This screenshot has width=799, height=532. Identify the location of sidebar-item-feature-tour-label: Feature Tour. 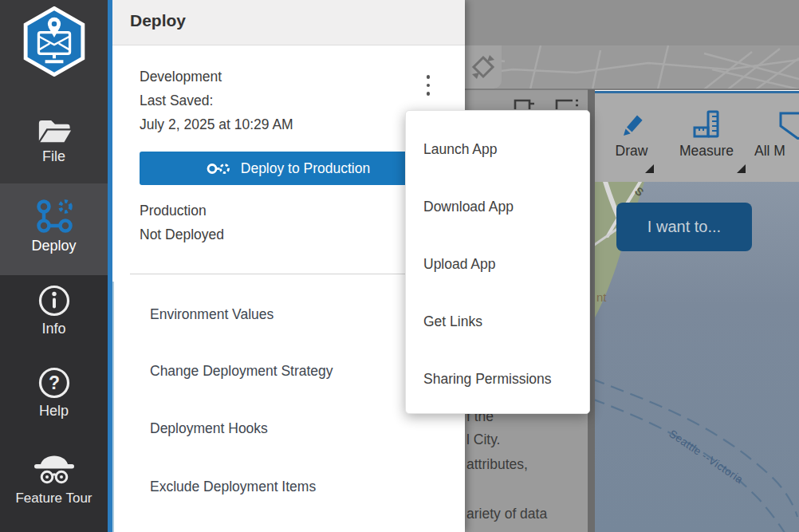
(54, 499).